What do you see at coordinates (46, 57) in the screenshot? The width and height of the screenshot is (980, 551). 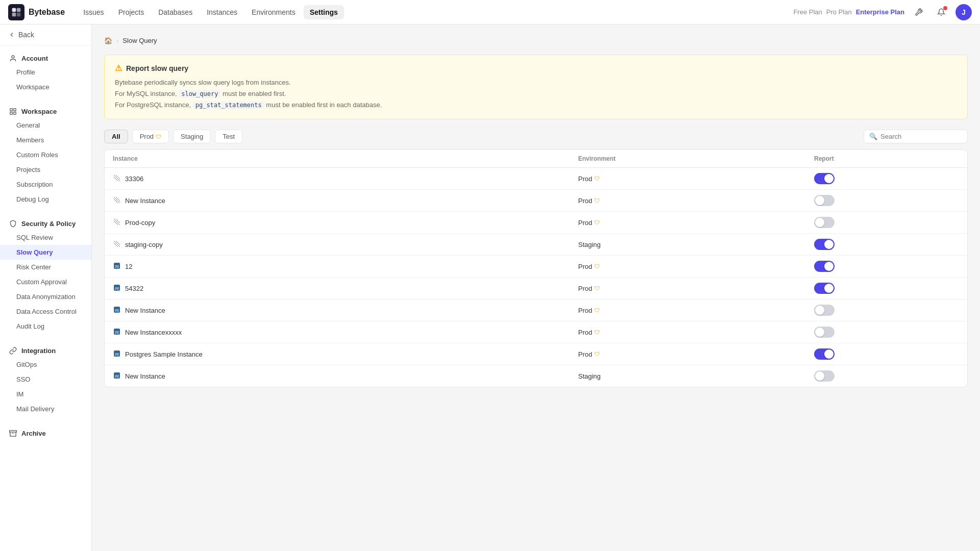 I see `sidebar-header-account: Account` at bounding box center [46, 57].